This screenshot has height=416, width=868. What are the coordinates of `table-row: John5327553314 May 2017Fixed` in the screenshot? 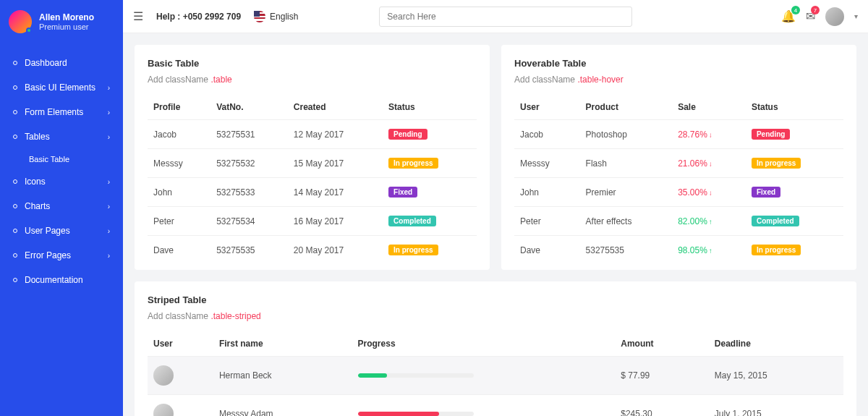 It's located at (312, 192).